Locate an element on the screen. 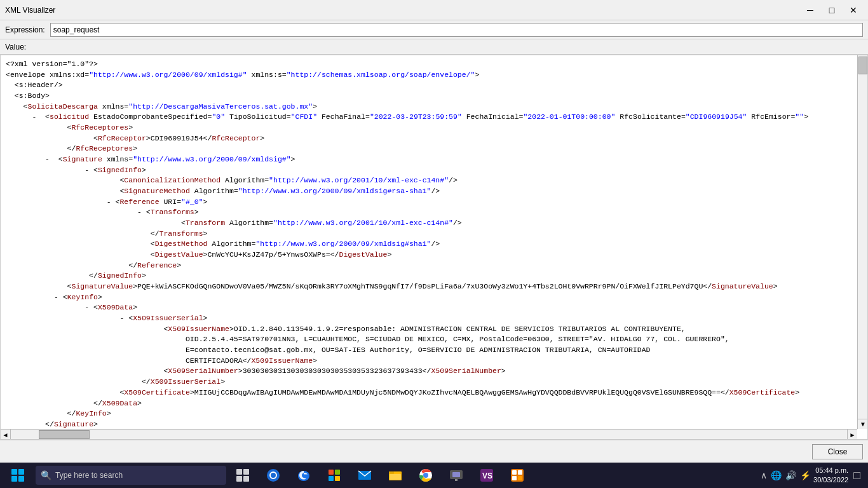 Image resolution: width=868 pixels, height=488 pixels. window-title: XML Visualizer is located at coordinates (403, 10).